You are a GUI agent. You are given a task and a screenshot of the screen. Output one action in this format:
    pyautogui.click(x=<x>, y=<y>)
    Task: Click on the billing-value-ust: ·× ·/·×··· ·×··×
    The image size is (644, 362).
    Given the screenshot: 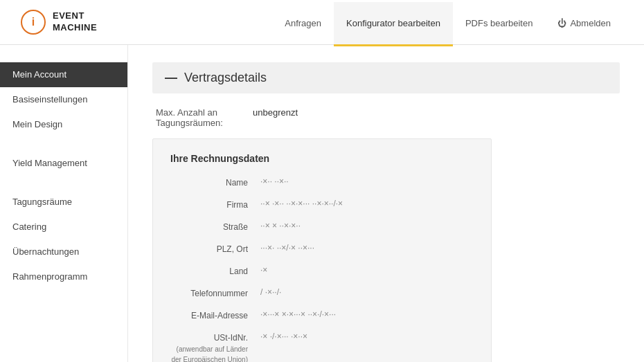 What is the action you would take?
    pyautogui.click(x=367, y=336)
    